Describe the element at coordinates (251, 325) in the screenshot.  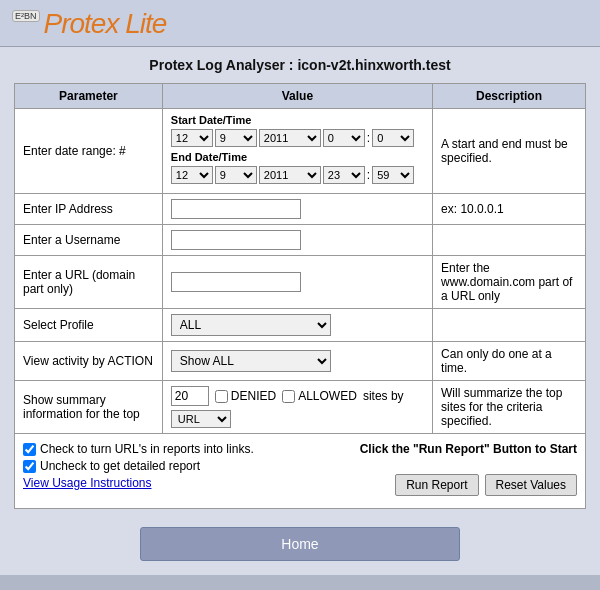
I see `profile-select: ALL` at that location.